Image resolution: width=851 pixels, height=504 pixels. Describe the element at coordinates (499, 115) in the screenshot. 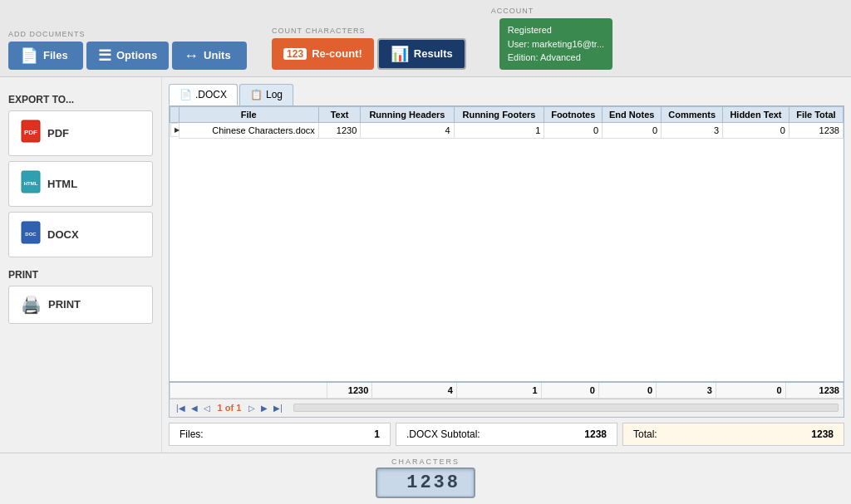

I see `col-header-rf: Running Footers` at that location.